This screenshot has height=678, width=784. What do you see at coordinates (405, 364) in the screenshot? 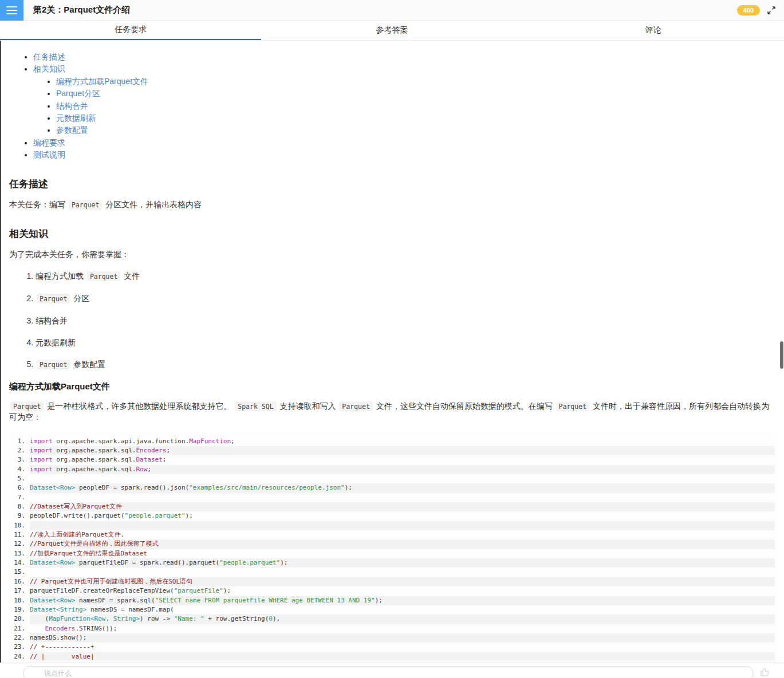
I see `knowledge-list-item: Parquet 参数配置` at bounding box center [405, 364].